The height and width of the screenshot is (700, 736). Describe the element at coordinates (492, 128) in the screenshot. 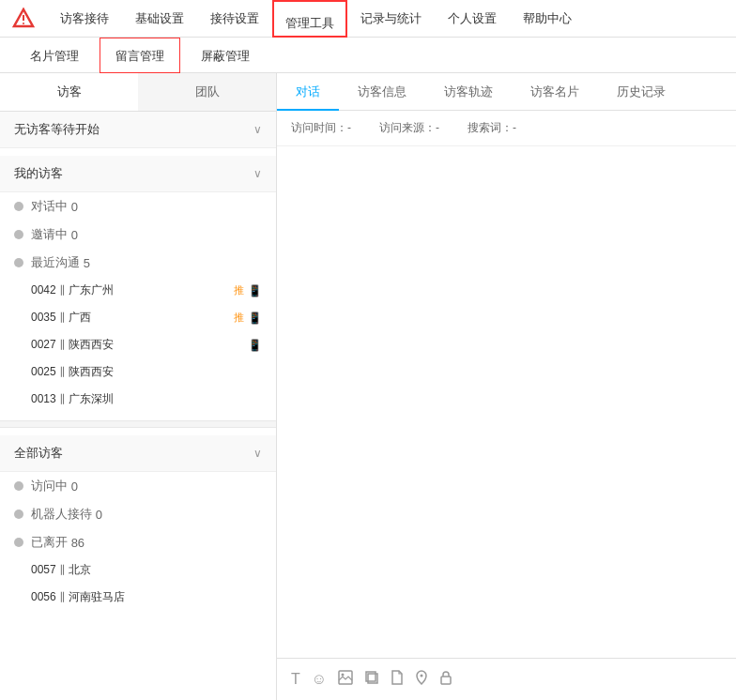

I see `search-word: 搜索词：-` at that location.